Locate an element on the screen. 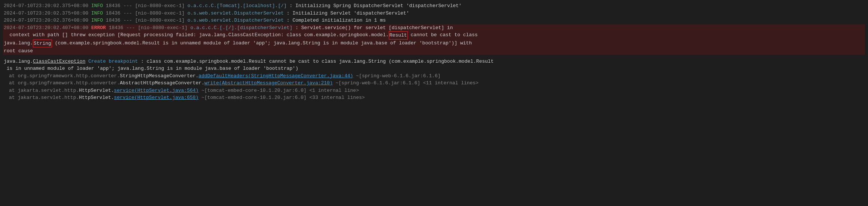 The image size is (868, 206). log-line-3: 2024-07-10T23:20:02.376+08:00 INFO 18436… is located at coordinates (434, 21).